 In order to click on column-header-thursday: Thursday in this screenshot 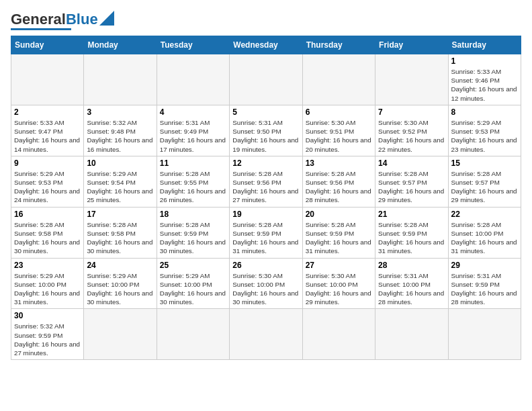, I will do `click(339, 46)`.